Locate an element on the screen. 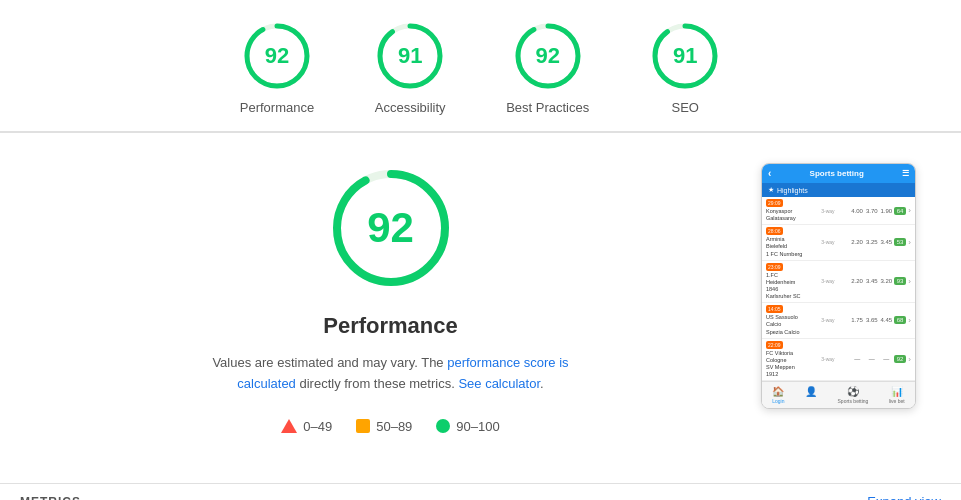 The height and width of the screenshot is (500, 961). score-value-accessibility: 91 is located at coordinates (410, 56).